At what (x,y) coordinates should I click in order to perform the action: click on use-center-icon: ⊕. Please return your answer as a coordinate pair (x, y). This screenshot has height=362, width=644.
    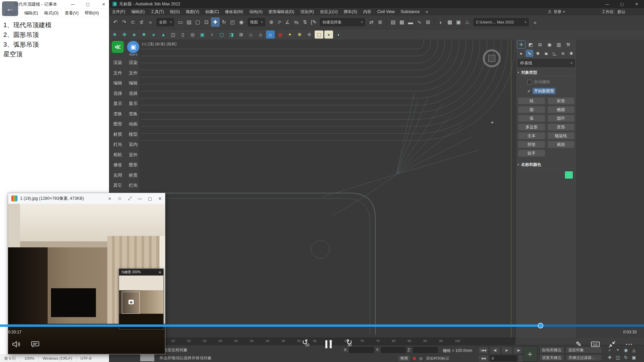
    Looking at the image, I should click on (271, 22).